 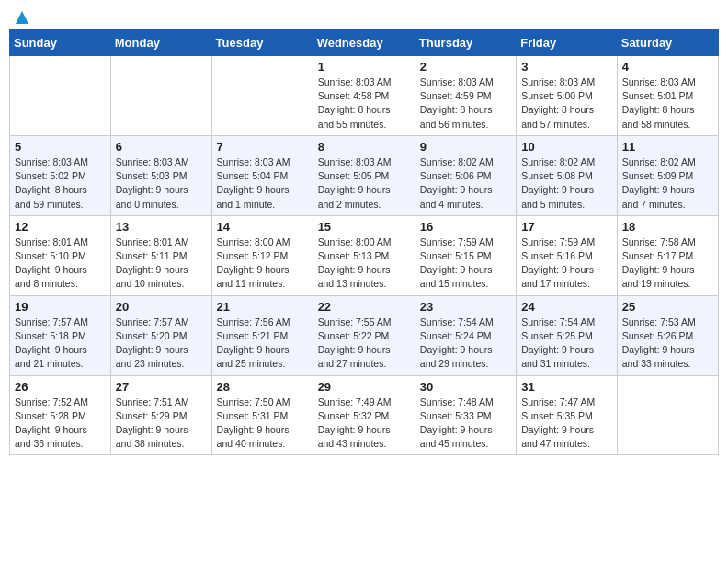 I want to click on day-info: Sunrise: 7:58 AM Sunset: 5:17 PM Dayligh…, so click(x=667, y=263).